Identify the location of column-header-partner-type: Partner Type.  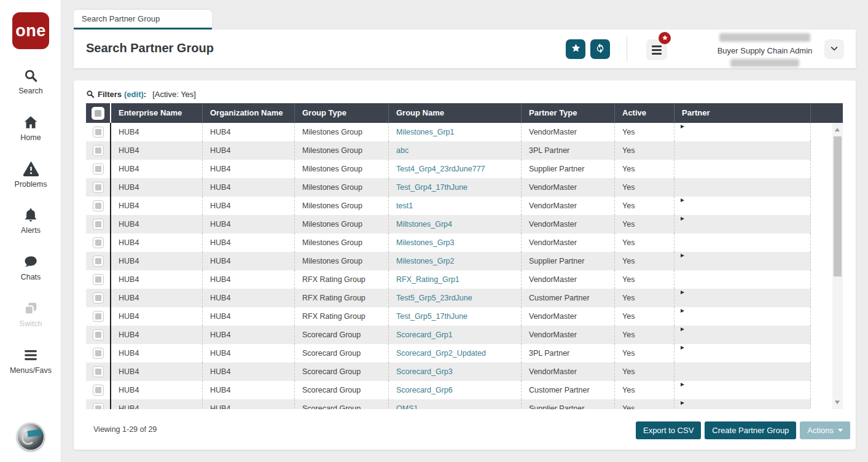
(568, 113).